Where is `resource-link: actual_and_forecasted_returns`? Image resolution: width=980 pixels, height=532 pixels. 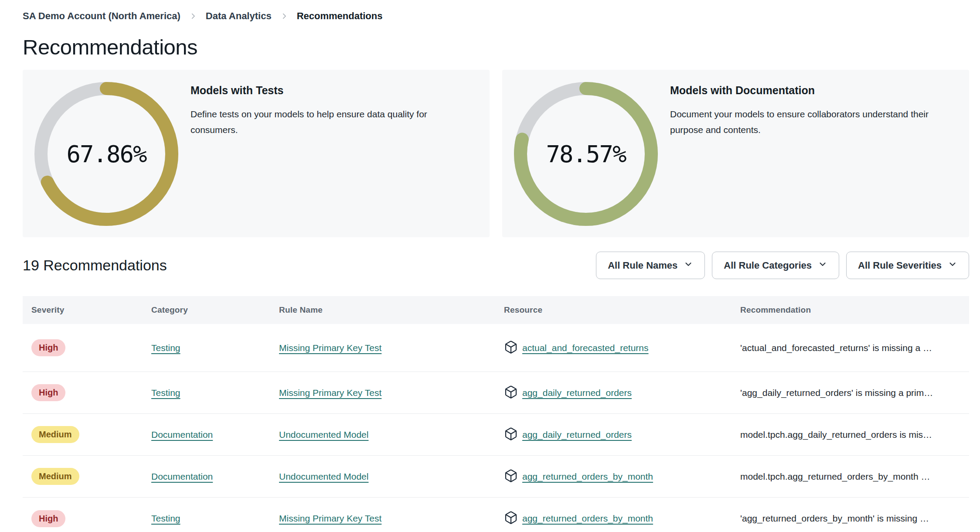 resource-link: actual_and_forecasted_returns is located at coordinates (585, 348).